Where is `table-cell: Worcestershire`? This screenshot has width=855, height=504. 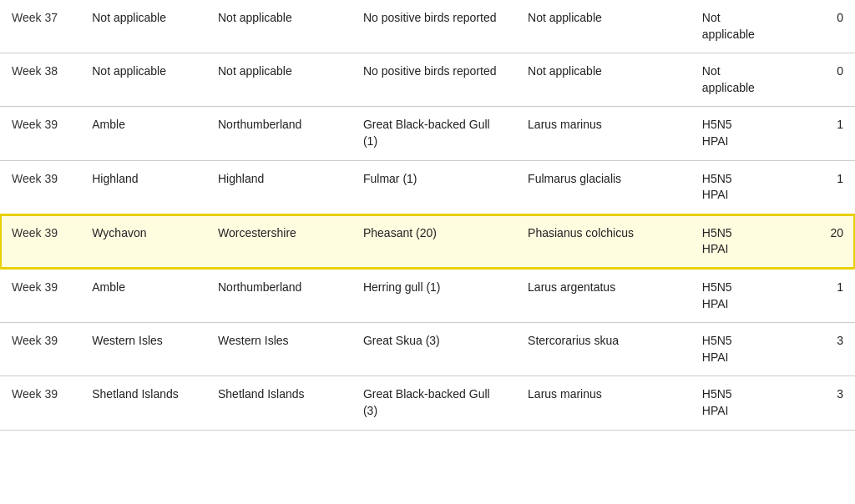 table-cell: Worcestershire is located at coordinates (279, 242).